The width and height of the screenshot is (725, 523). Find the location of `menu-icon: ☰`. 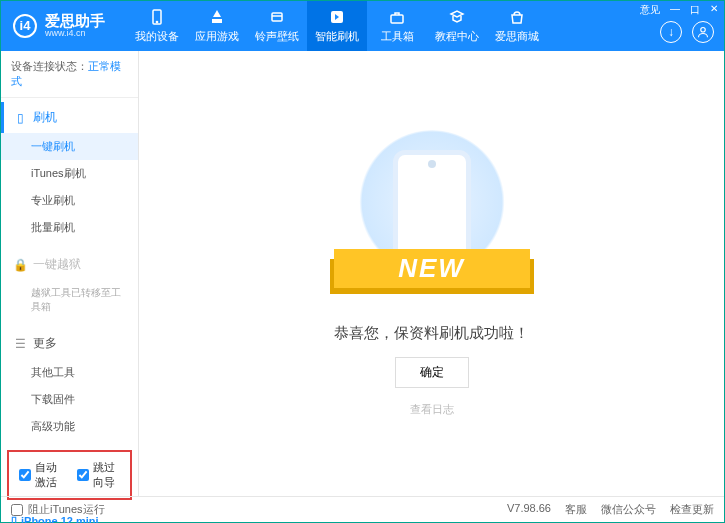

menu-icon: ☰ is located at coordinates (20, 344).